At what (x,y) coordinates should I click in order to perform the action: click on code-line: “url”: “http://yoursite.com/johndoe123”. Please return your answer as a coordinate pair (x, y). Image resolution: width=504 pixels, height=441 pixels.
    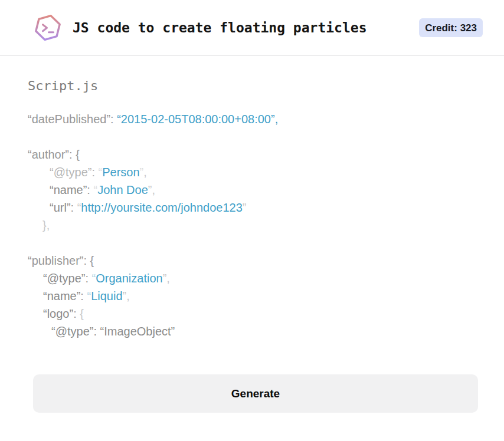
    Looking at the image, I should click on (253, 208).